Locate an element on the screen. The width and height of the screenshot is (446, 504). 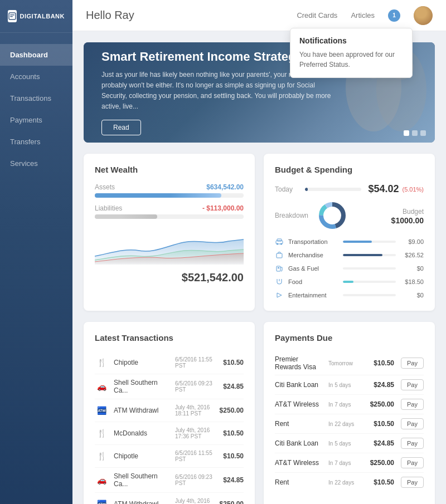
transactions-card: Latest Transactions 🍴 Chipotle 6/5/2016 … is located at coordinates (169, 413).